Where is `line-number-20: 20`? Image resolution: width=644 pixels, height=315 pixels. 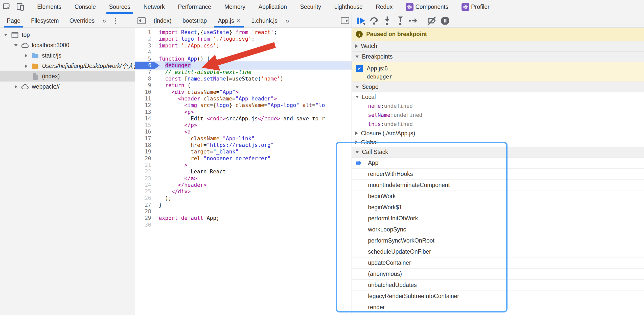 line-number-20: 20 is located at coordinates (145, 159).